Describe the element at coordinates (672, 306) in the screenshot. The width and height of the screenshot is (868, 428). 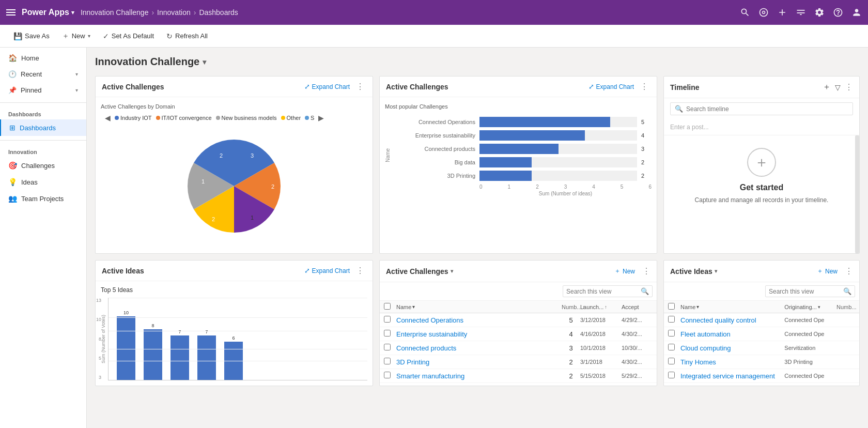
I see `ideas-select-all` at that location.